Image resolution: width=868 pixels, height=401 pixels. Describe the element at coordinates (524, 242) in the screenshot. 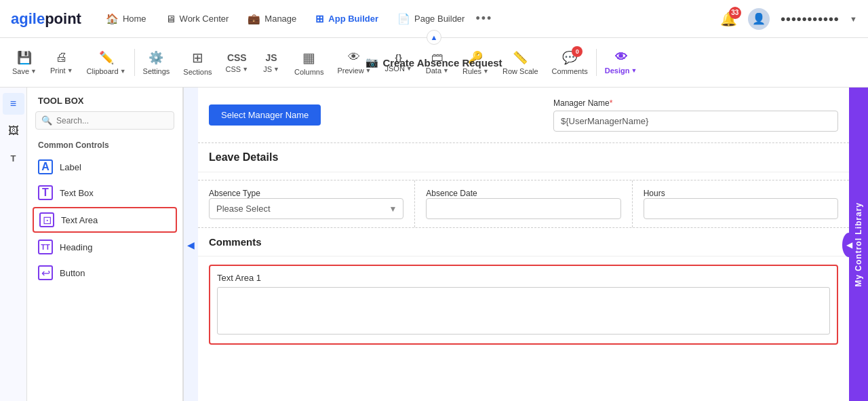

I see `comments-section-header: Comments` at that location.